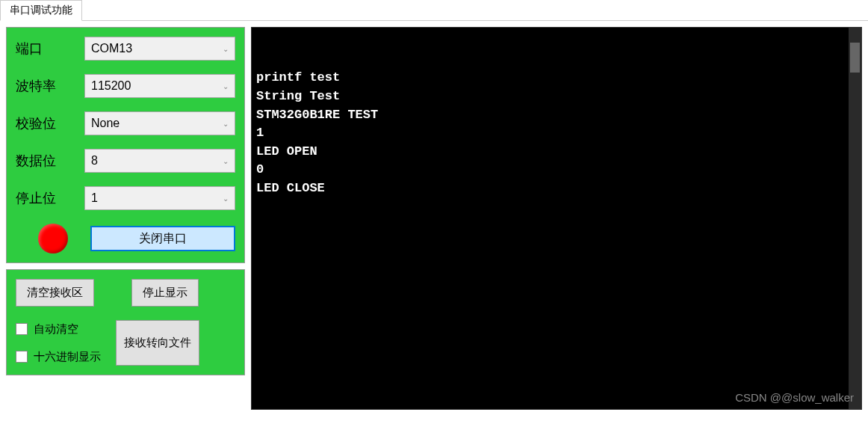  I want to click on databits-select: 8 ⌄, so click(160, 161).